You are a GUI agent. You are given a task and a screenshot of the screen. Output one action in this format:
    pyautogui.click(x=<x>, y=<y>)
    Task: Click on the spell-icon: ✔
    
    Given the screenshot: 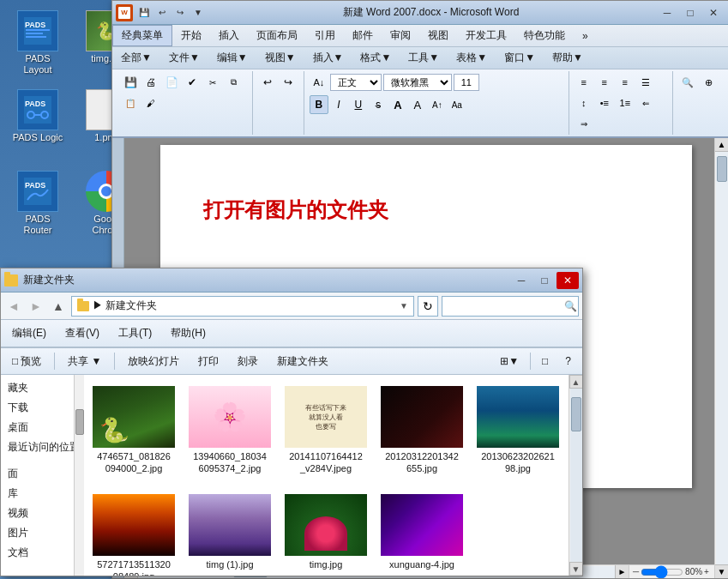 What is the action you would take?
    pyautogui.click(x=192, y=82)
    